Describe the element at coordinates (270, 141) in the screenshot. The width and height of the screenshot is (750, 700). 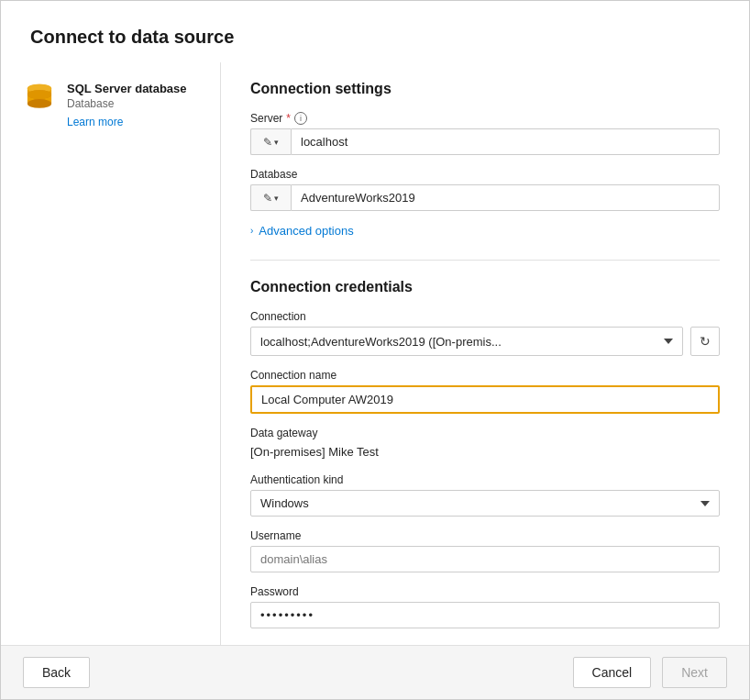
I see `server-edit-button: ✎ ▾` at that location.